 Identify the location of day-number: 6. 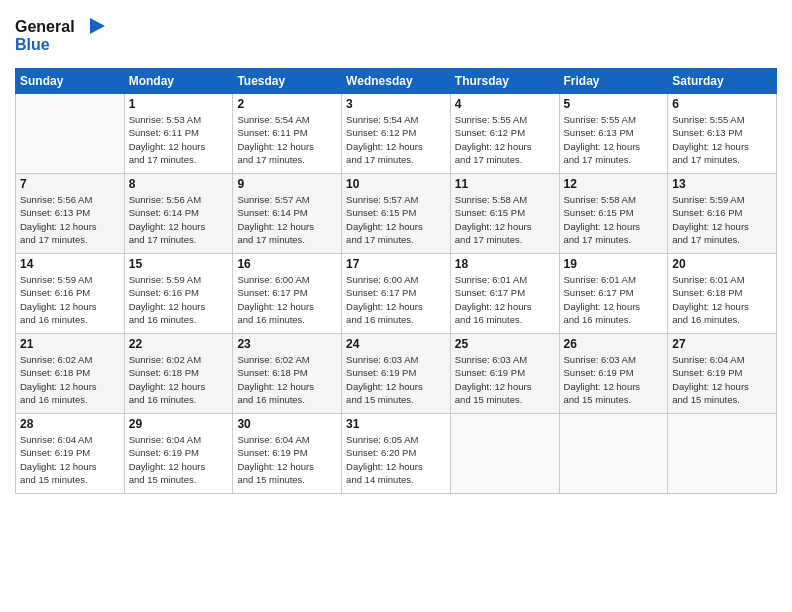
(722, 104).